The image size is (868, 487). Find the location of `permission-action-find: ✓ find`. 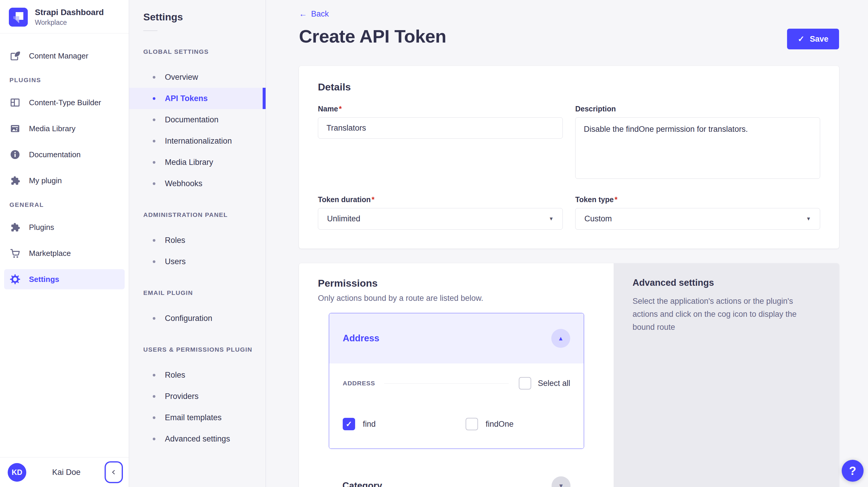

permission-action-find: ✓ find is located at coordinates (404, 424).